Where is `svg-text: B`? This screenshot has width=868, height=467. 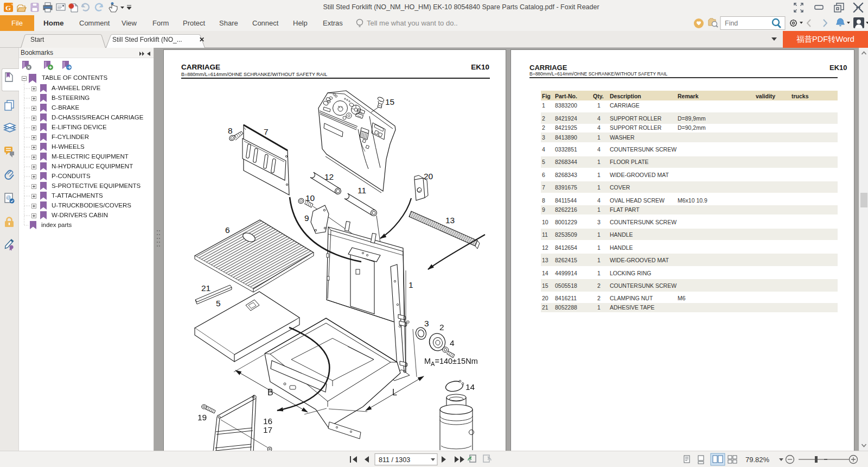 svg-text: B is located at coordinates (270, 392).